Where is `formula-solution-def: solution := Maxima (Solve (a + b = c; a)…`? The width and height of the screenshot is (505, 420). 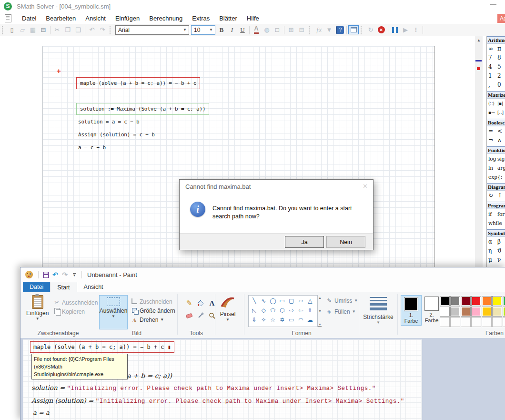
formula-solution-def: solution := Maxima (Solve (a + b = c; a)… is located at coordinates (143, 109).